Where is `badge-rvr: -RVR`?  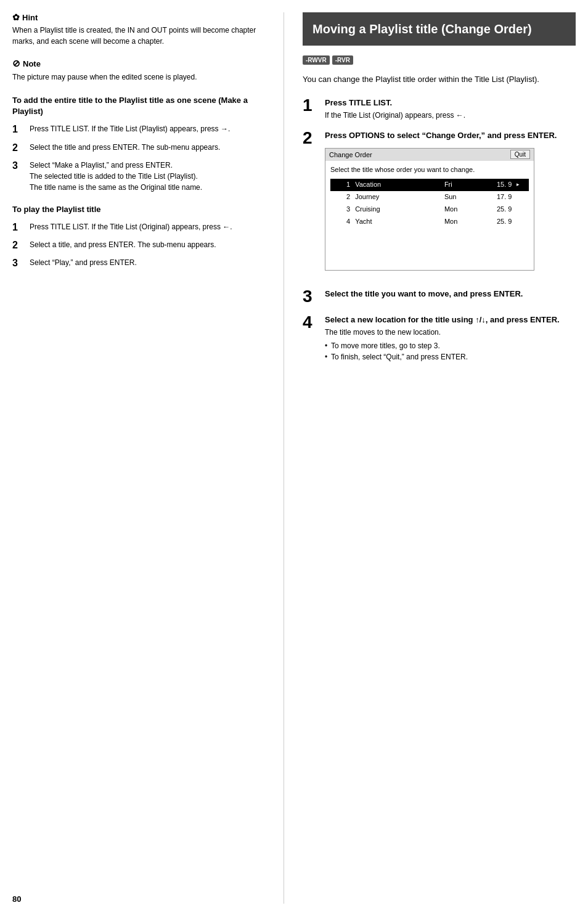
badge-rvr: -RVR is located at coordinates (343, 60).